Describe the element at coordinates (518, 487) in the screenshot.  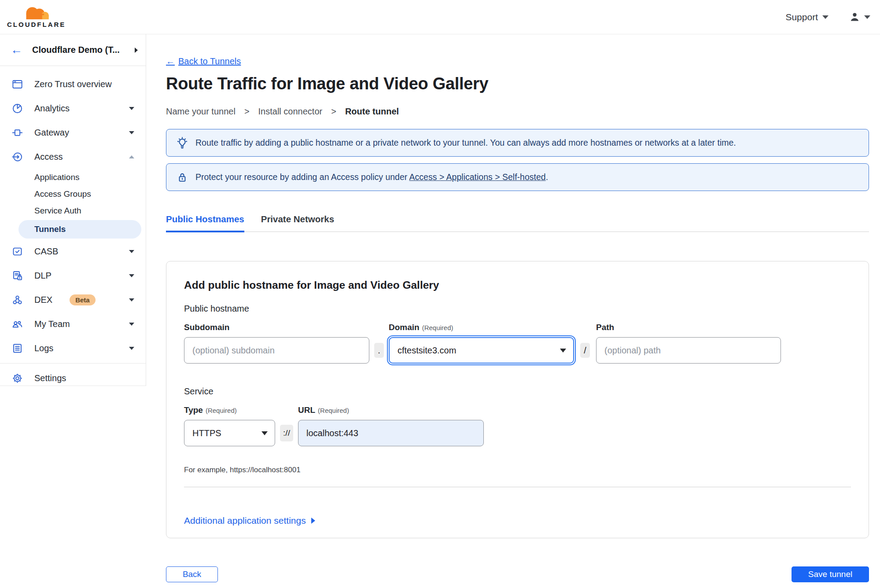
I see `card-divider` at that location.